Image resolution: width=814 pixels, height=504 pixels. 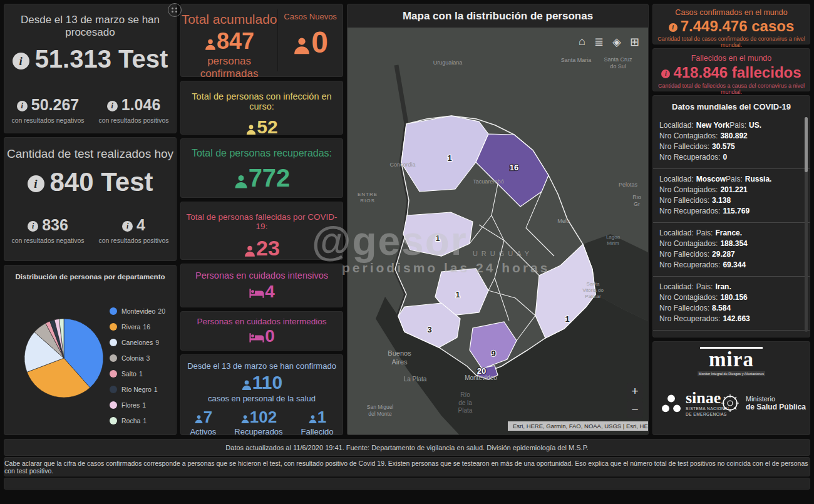 I want to click on mira-logo: mira Monitor Integral de Riesgos y Afect…, so click(x=731, y=362).